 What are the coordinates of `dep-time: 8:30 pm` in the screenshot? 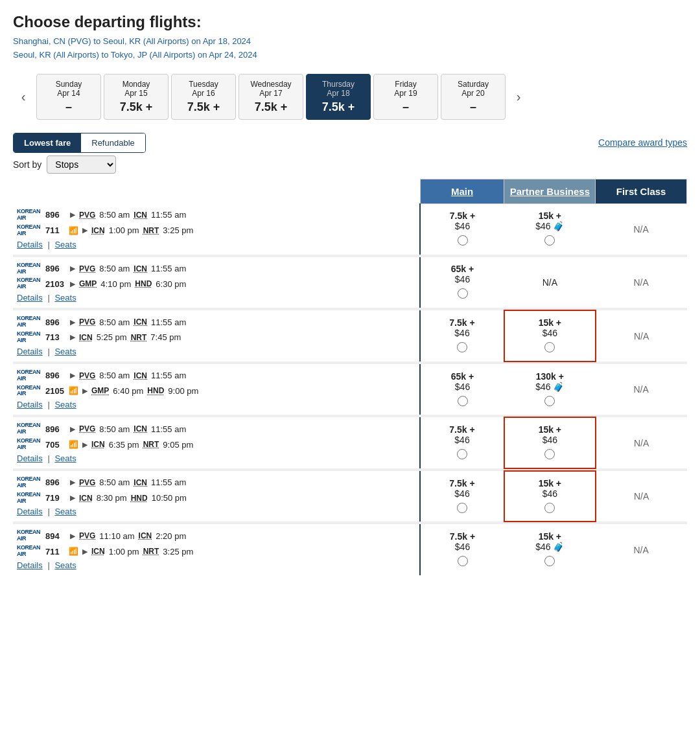 It's located at (111, 498).